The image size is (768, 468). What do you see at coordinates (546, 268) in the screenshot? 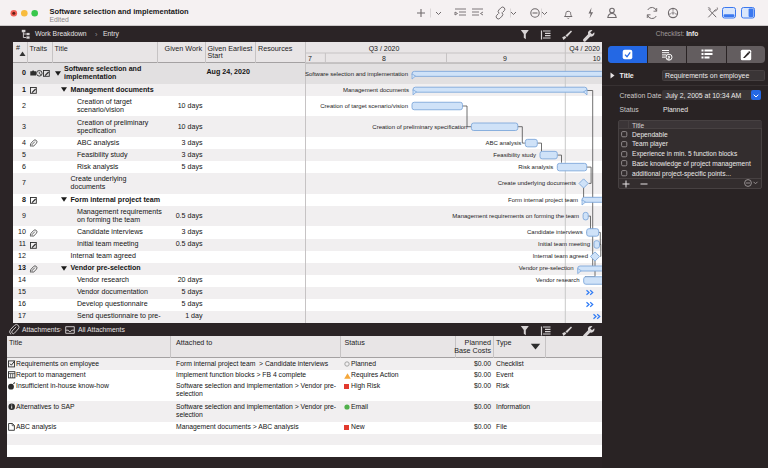
I see `svg-text: Vendor pre-selection` at bounding box center [546, 268].